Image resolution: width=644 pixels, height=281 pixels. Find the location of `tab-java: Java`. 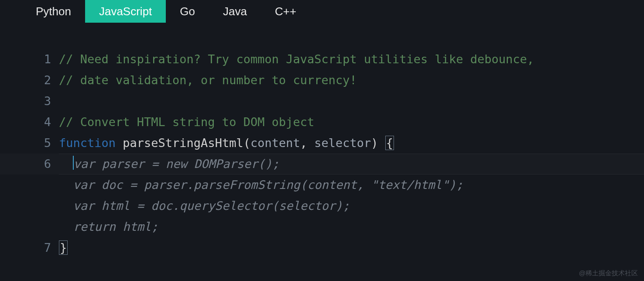

tab-java: Java is located at coordinates (235, 11).